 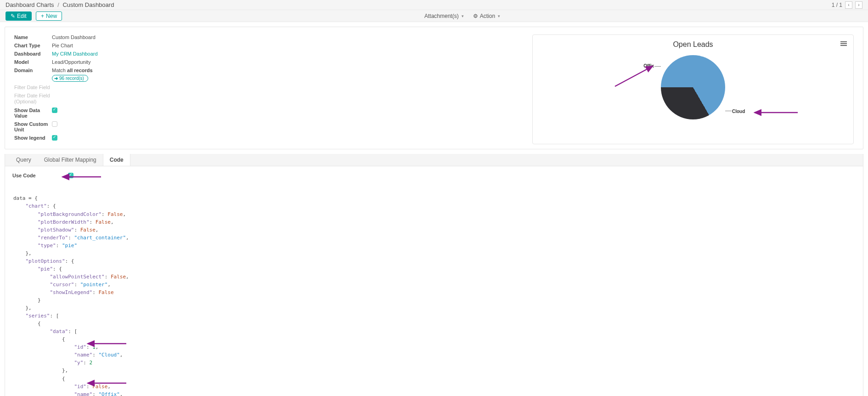 What do you see at coordinates (49, 16) in the screenshot?
I see `new-button: + New` at bounding box center [49, 16].